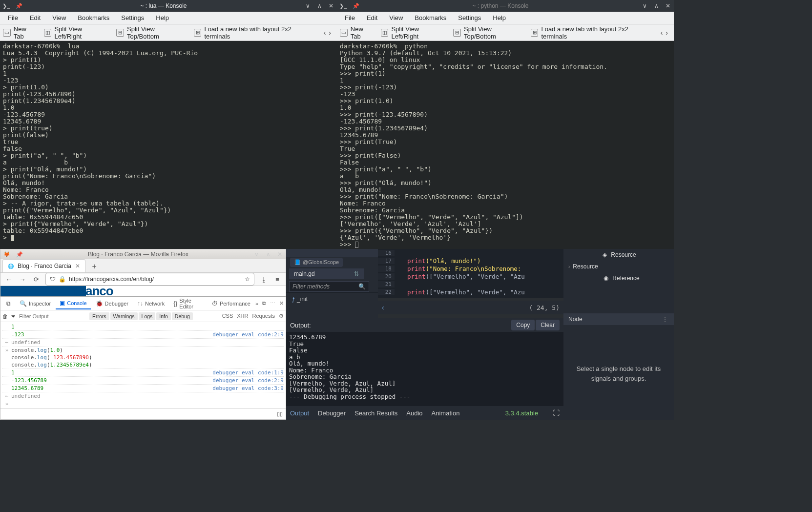 This screenshot has width=812, height=512. I want to click on chip-warnings: Warnings, so click(124, 316).